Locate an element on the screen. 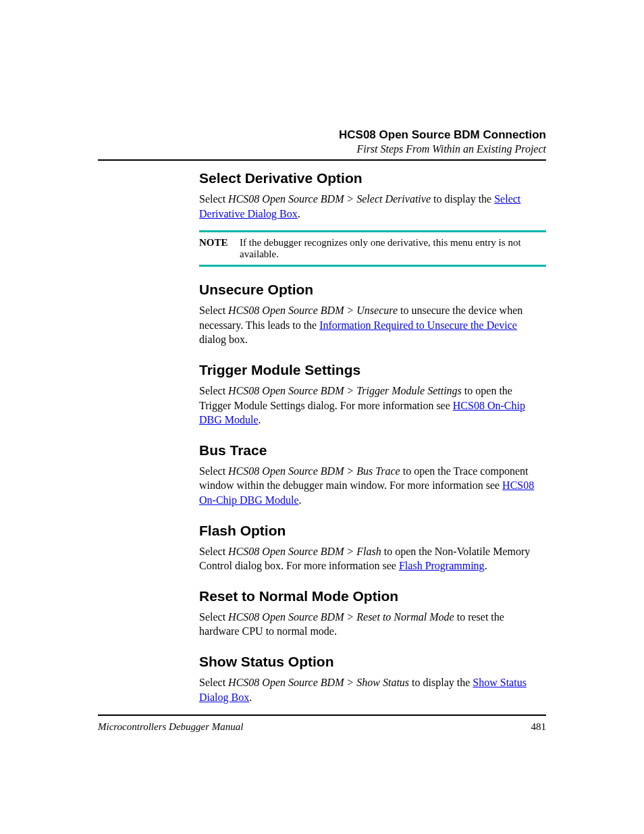  footer-manual-title: Microcontrollers Debugger Manual is located at coordinates (171, 727).